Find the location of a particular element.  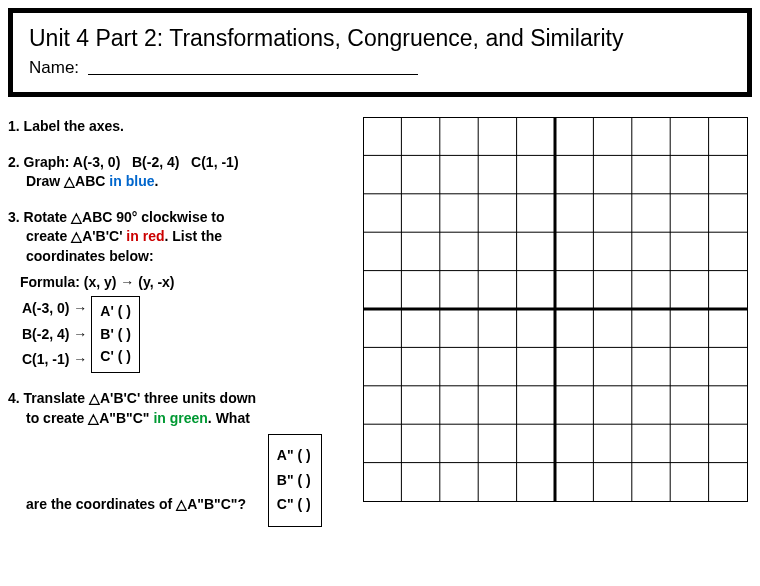

q1-text: Label the axes. is located at coordinates (74, 126).